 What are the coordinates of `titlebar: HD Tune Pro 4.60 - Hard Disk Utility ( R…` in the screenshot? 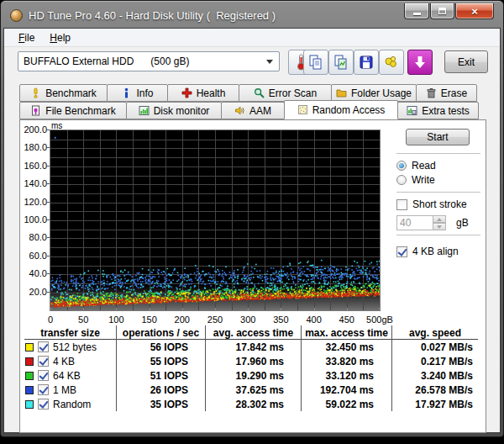 It's located at (252, 15).